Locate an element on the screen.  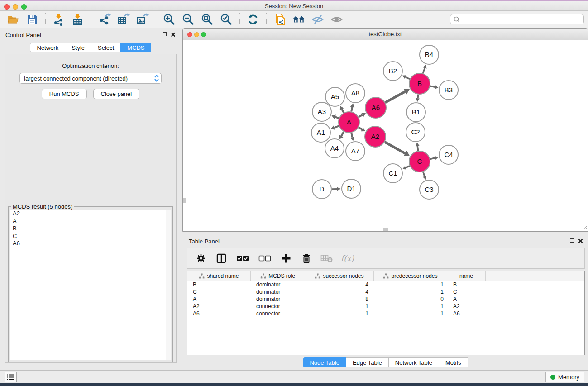
graph-edge-B-B1 is located at coordinates (418, 98).